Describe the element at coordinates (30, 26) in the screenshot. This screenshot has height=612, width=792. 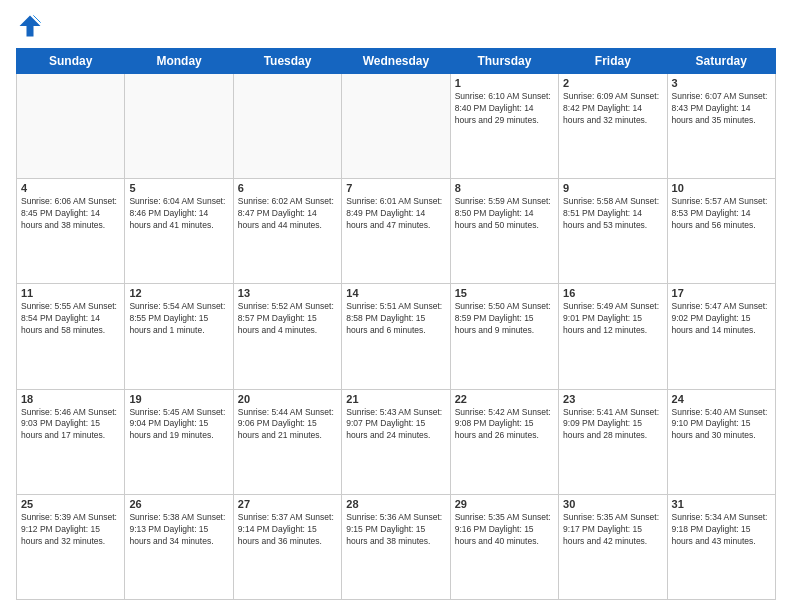
I see `logo-icon` at that location.